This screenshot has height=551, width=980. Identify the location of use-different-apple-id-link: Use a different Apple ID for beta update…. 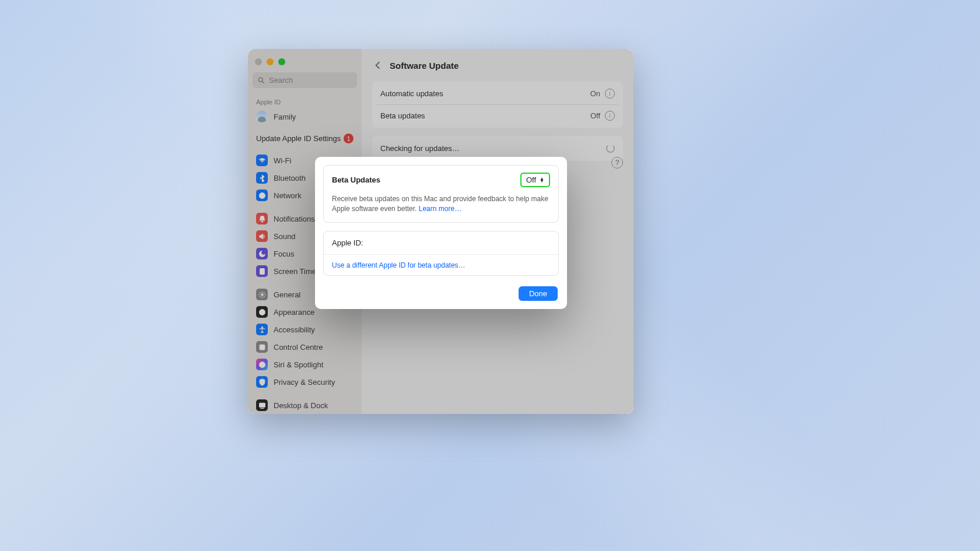
(399, 265).